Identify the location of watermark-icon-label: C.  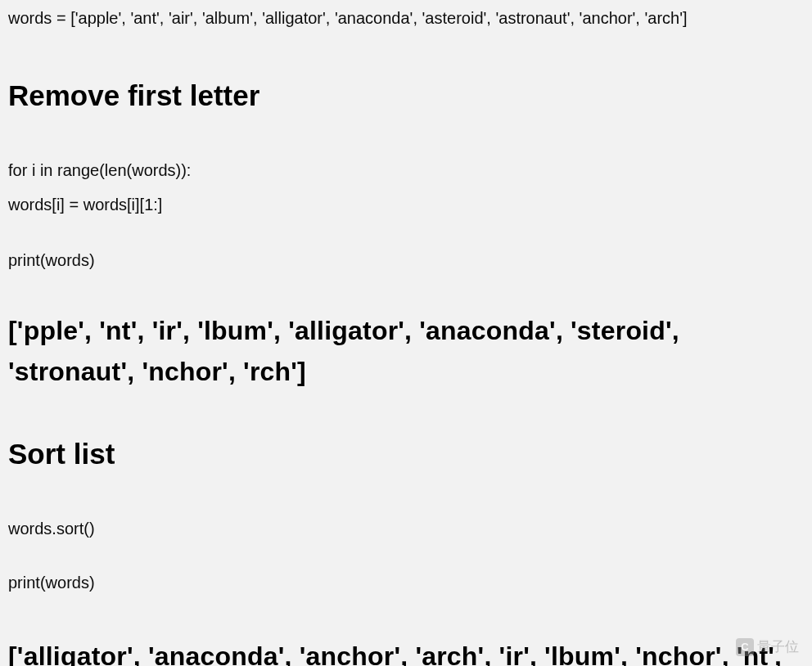
(745, 646).